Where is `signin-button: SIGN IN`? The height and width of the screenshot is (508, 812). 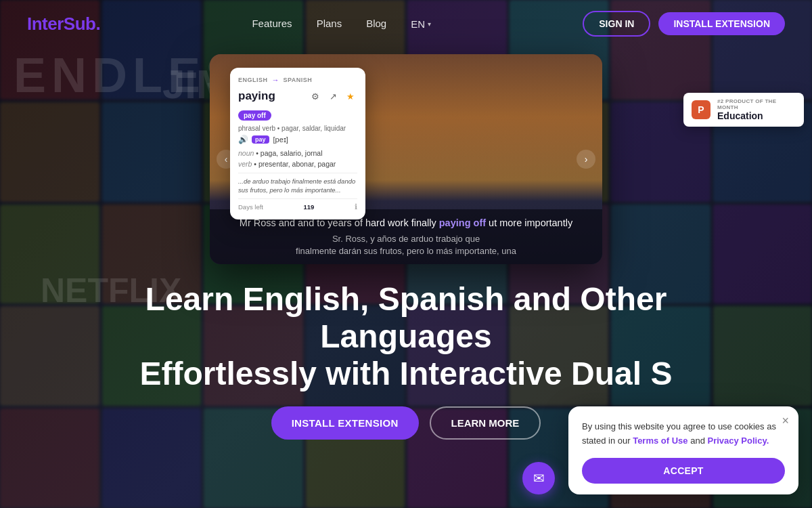 signin-button: SIGN IN is located at coordinates (616, 24).